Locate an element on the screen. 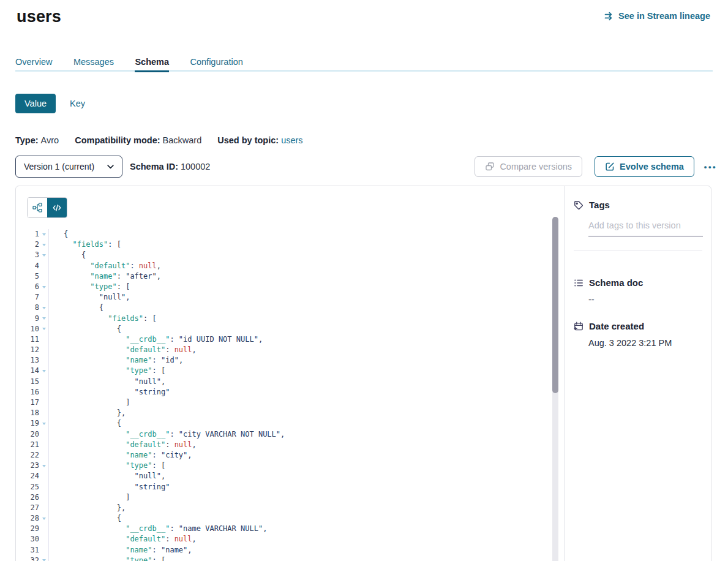 The image size is (728, 561). value-tab-button: Value is located at coordinates (36, 104).